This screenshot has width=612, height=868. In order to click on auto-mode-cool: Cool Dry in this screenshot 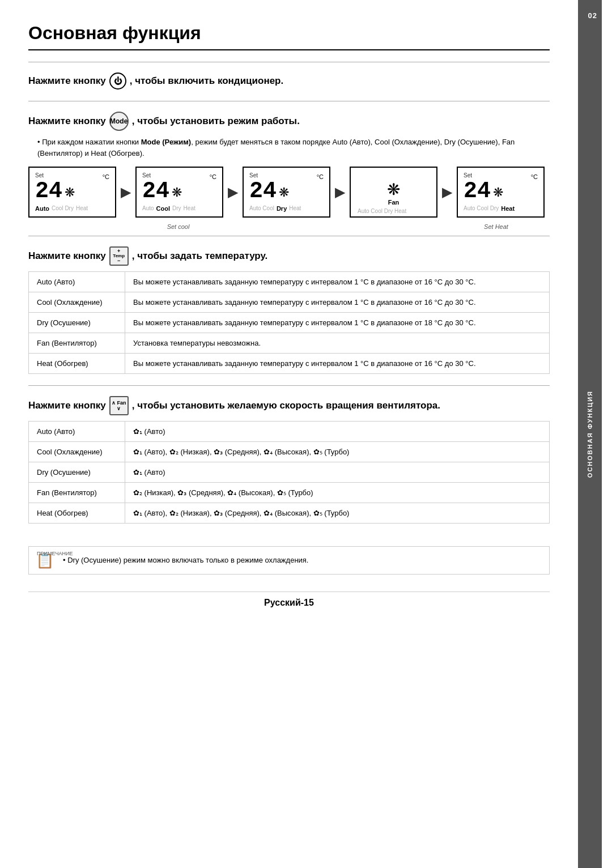, I will do `click(62, 209)`.